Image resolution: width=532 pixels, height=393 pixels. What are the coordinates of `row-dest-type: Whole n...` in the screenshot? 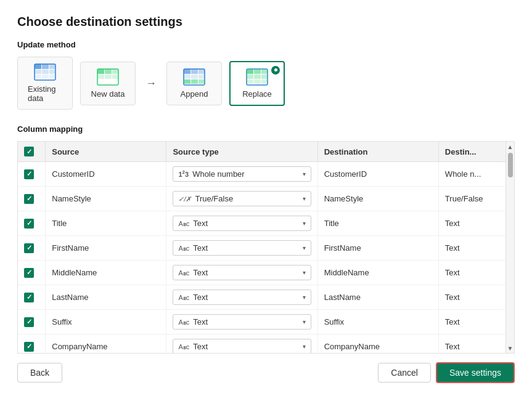 It's located at (476, 174).